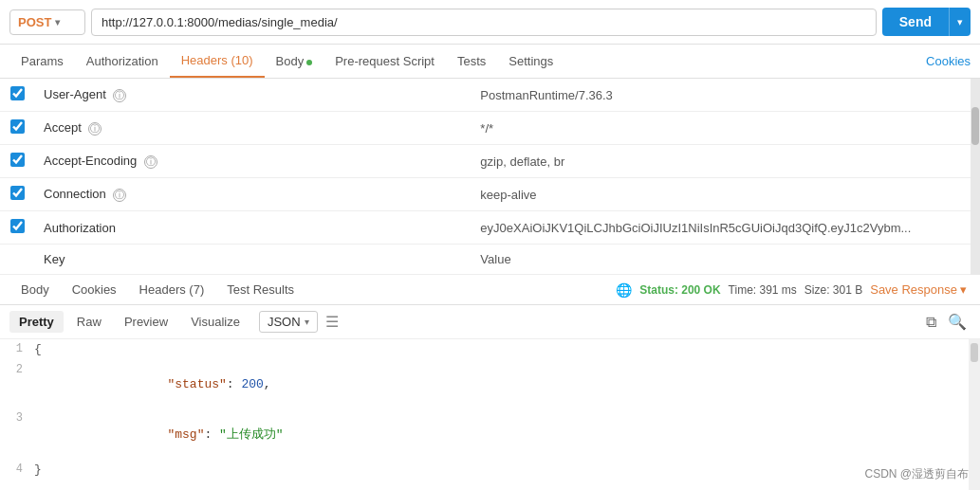 This screenshot has width=980, height=490. I want to click on accept-encoding-info-icon: ⓘ, so click(151, 162).